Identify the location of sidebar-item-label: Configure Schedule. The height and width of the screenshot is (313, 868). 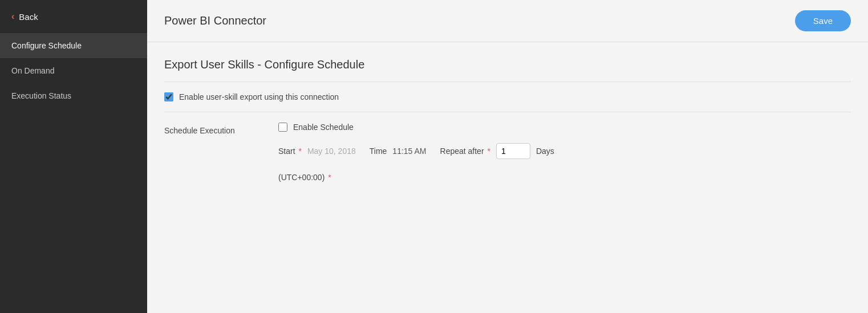
(47, 46).